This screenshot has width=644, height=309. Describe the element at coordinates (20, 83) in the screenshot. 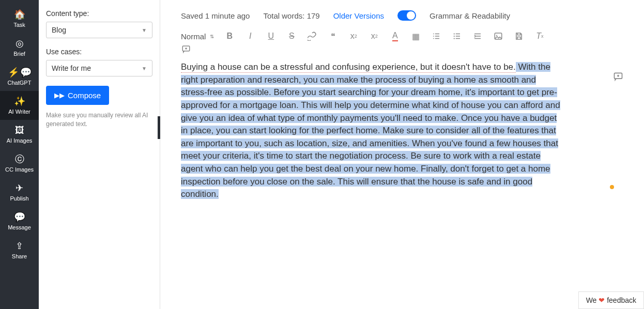

I see `nav-label: ChatGPT` at that location.